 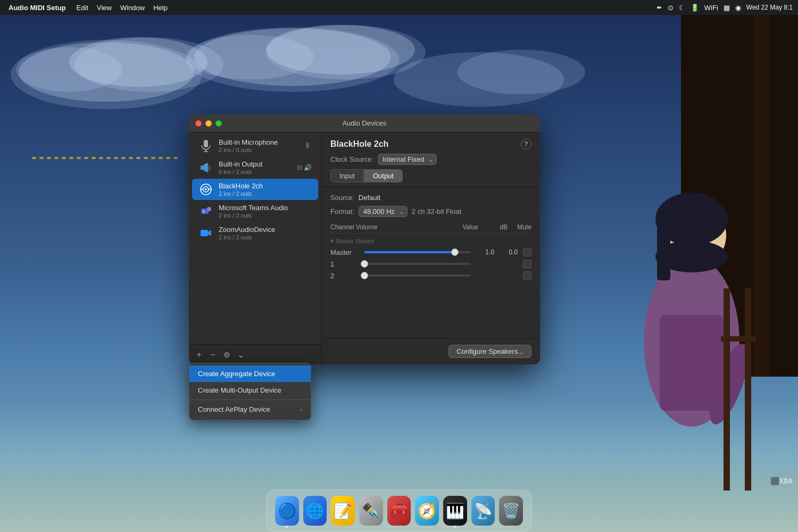 What do you see at coordinates (408, 160) in the screenshot?
I see `clock-source-select: Internal Fixed` at bounding box center [408, 160].